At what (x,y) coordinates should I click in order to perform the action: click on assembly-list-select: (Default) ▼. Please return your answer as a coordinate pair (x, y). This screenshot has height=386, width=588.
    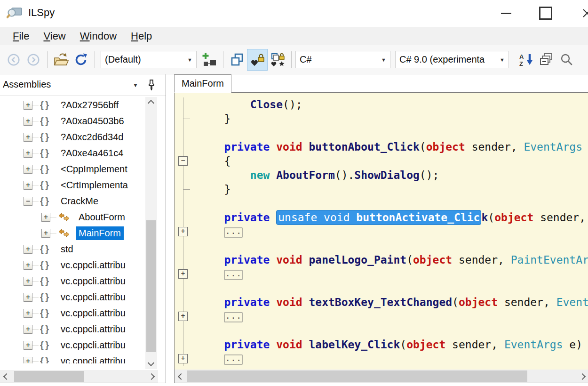
    Looking at the image, I should click on (149, 59).